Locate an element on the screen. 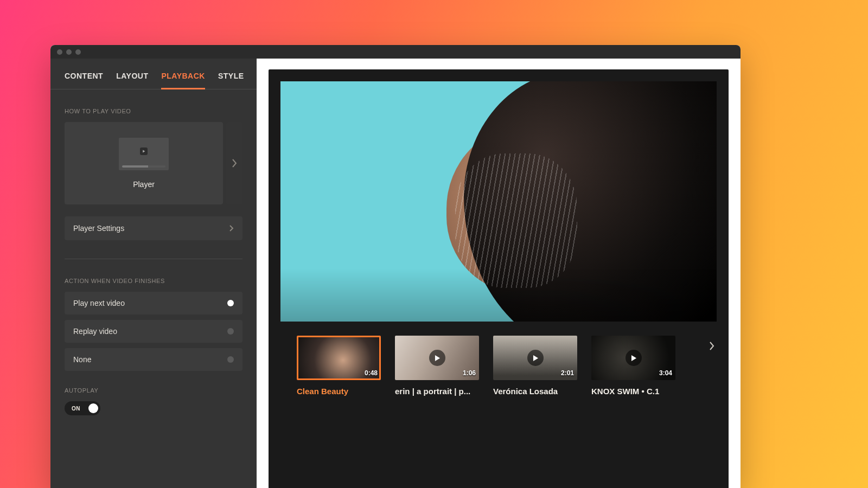 This screenshot has width=868, height=488. finish-option-label: None is located at coordinates (82, 359).